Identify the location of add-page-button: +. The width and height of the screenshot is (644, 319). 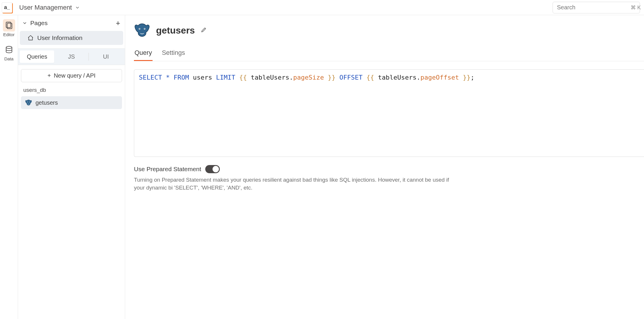
(118, 23).